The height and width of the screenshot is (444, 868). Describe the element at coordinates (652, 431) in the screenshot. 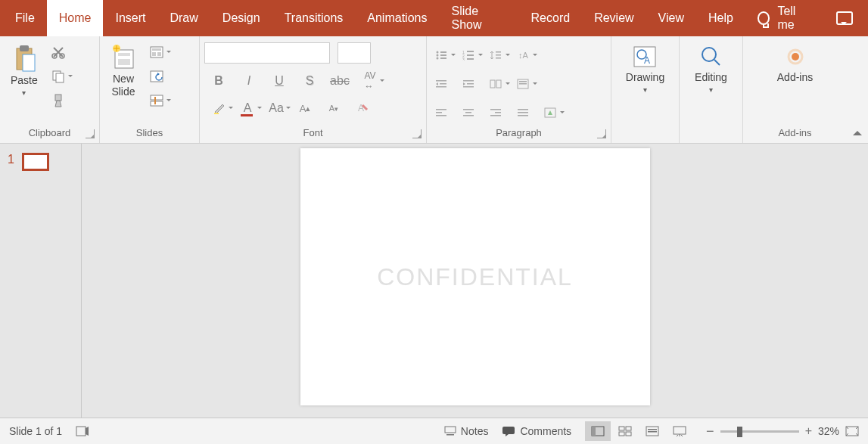

I see `reading-view-button` at that location.